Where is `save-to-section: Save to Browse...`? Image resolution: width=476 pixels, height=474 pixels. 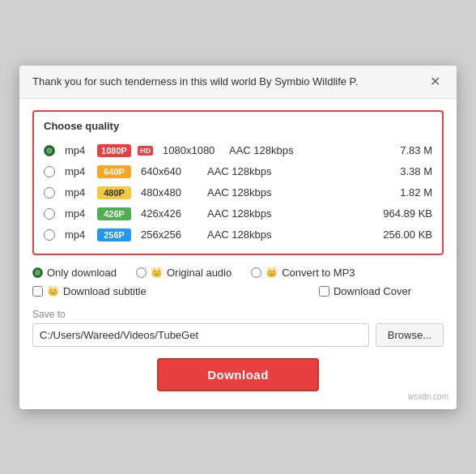
save-to-section: Save to Browse... is located at coordinates (238, 327).